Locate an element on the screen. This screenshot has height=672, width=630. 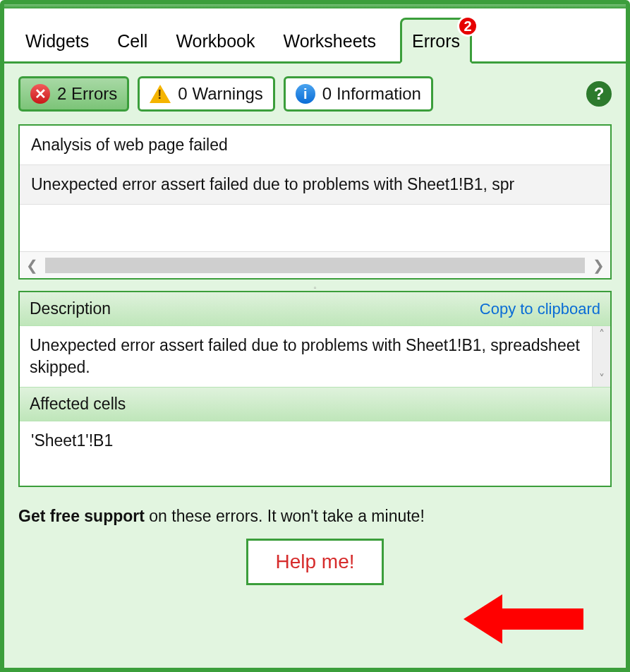
warning-icon is located at coordinates (160, 94).